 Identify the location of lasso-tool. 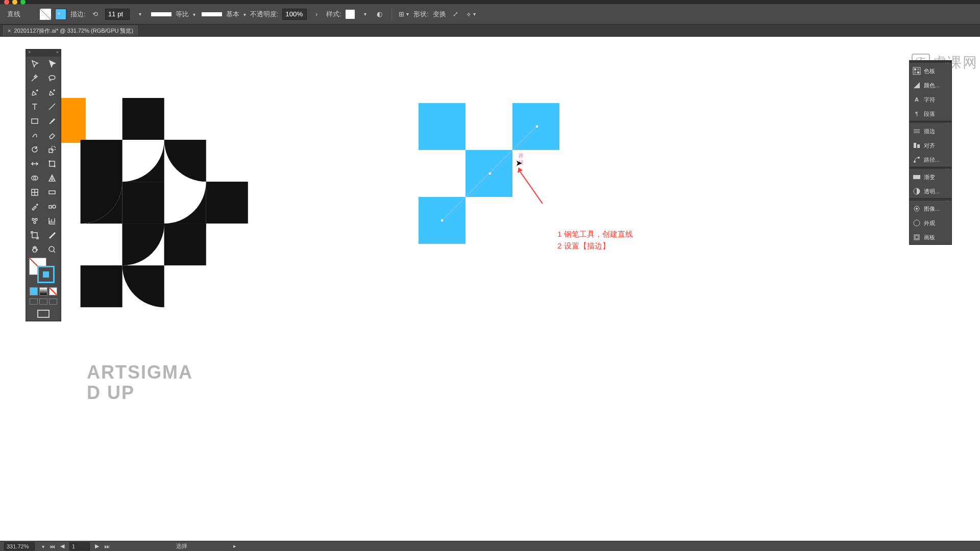
(52, 78).